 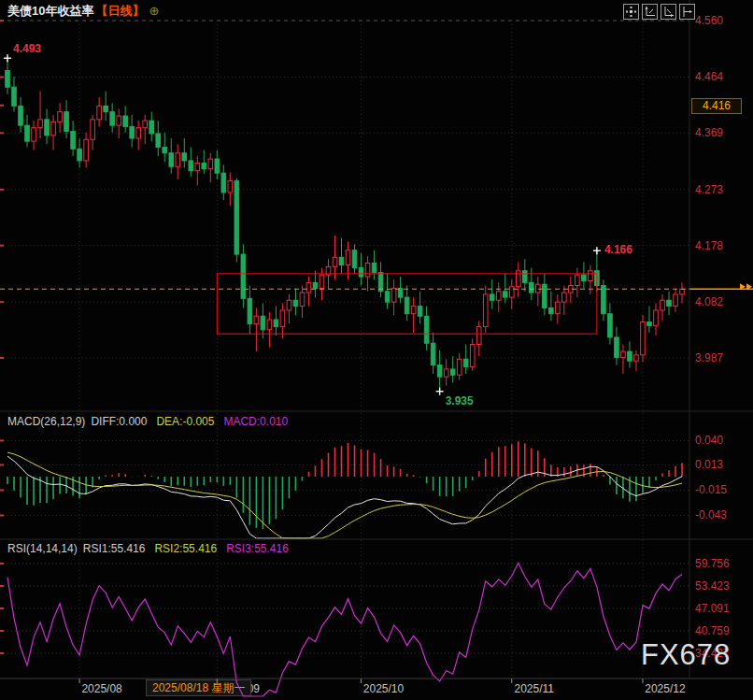 What do you see at coordinates (534, 689) in the screenshot?
I see `time-axis-label: 2025/11` at bounding box center [534, 689].